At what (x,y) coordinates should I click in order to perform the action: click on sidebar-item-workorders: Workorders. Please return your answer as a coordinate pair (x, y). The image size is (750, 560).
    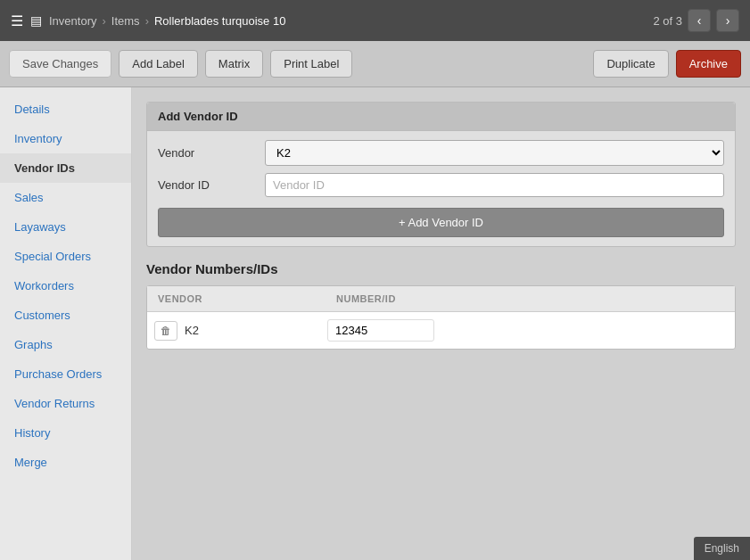
    Looking at the image, I should click on (66, 285).